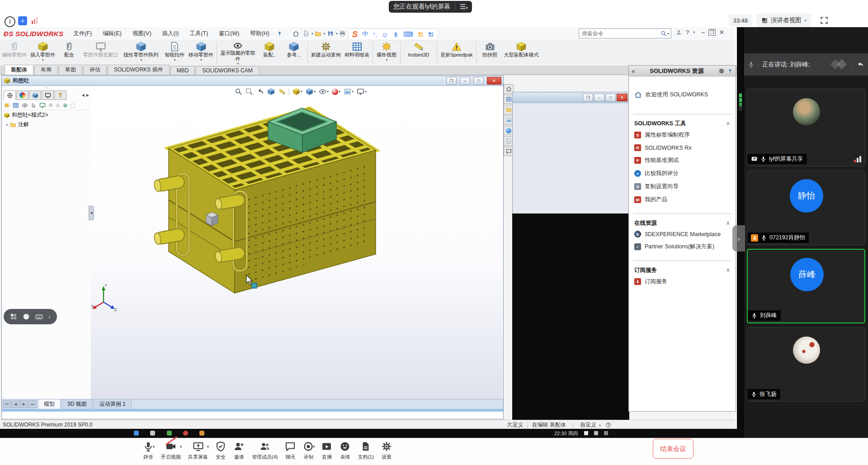  Describe the element at coordinates (296, 33) in the screenshot. I see `home-icon` at that location.